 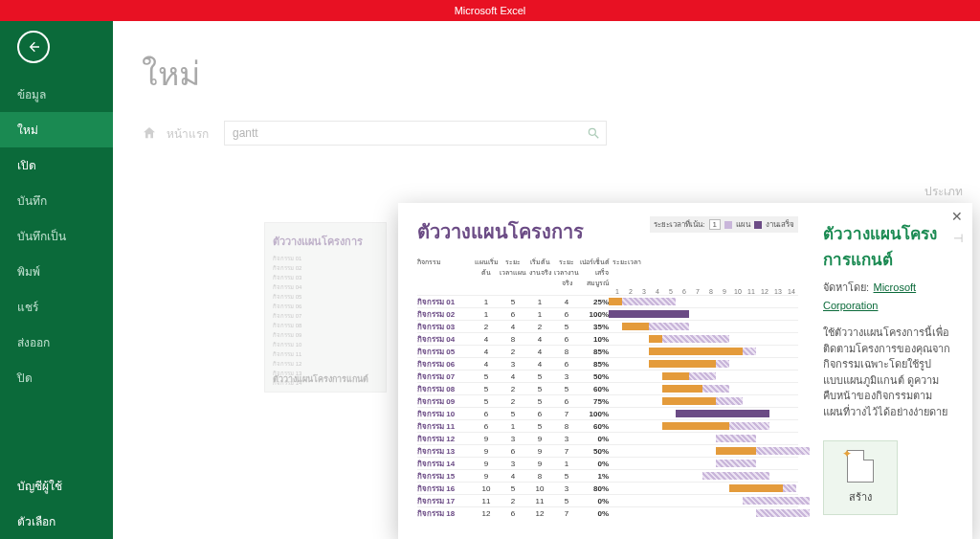 I want to click on dialog-pin-button: ⊣, so click(x=958, y=238).